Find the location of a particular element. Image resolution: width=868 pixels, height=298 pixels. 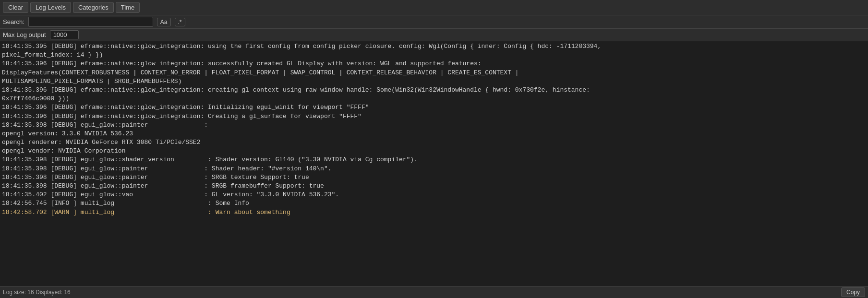

categories-button: Categories is located at coordinates (93, 8).